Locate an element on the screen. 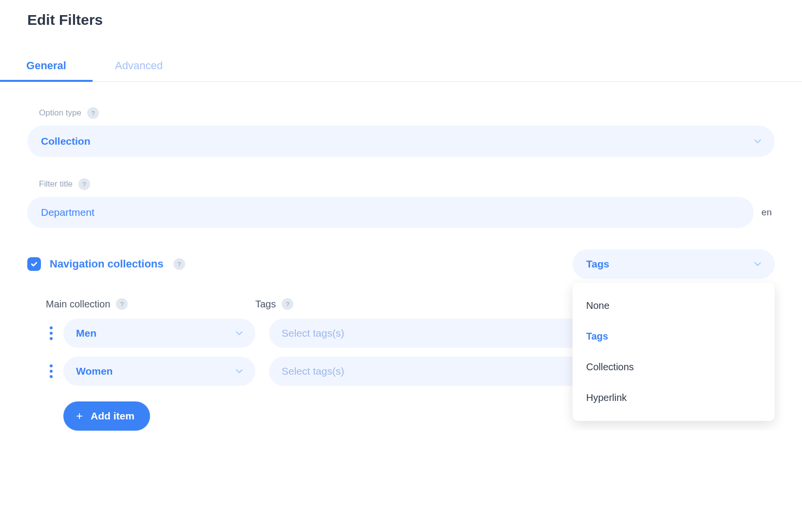  subcollection-type-value: Tags is located at coordinates (597, 264).